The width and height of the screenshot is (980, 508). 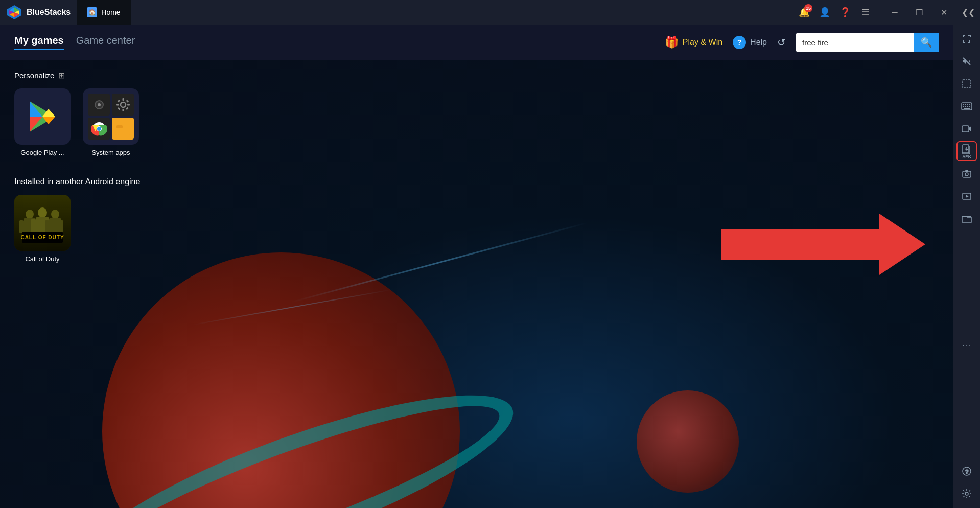 I want to click on cod-icon: CALL OF DUTY, so click(x=42, y=223).